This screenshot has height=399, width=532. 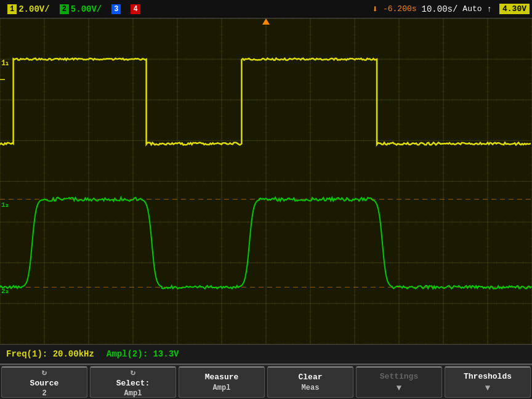 I want to click on bottom-button-bar: ↻ Source 2 ↻ Select: Ampl Measure Ampl C…, so click(x=266, y=382).